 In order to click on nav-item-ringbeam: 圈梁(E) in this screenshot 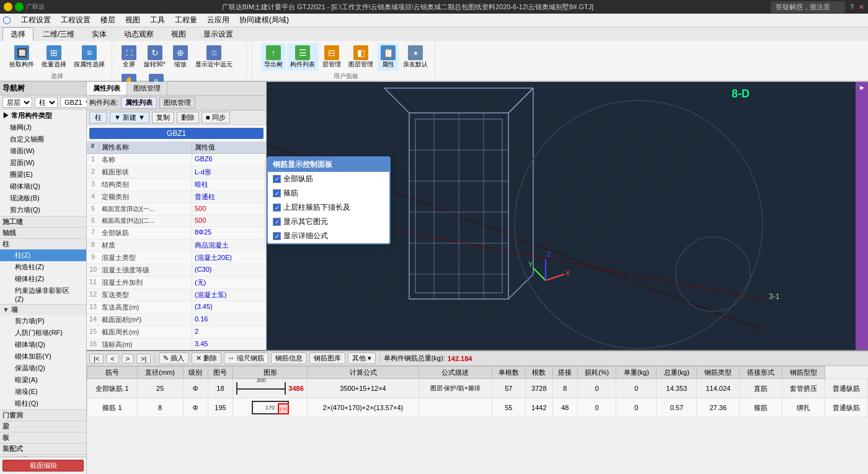, I will do `click(43, 175)`.